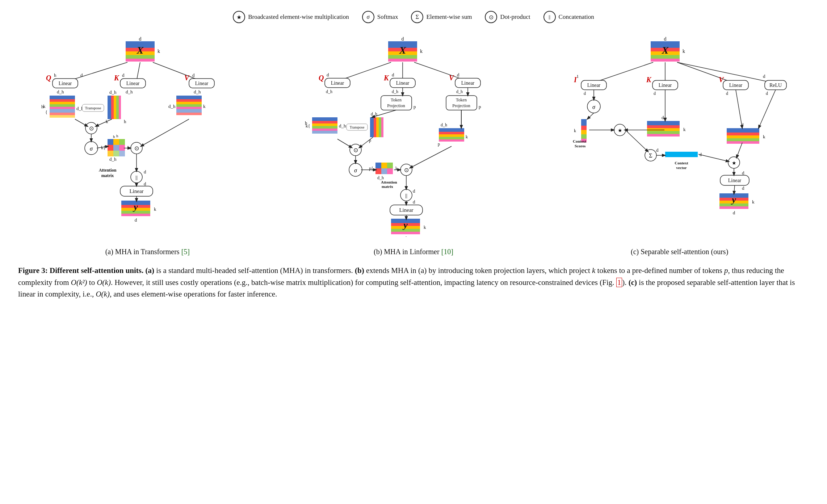 This screenshot has height=504, width=827. Describe the element at coordinates (298, 17) in the screenshot. I see `broadcast-label: Broadcasted element-wise multiplication` at that location.